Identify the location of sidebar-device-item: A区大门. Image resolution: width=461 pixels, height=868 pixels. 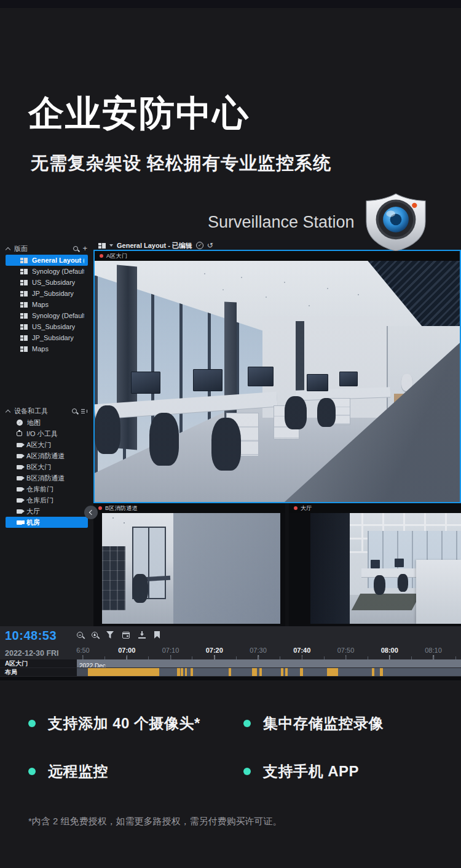
(47, 445).